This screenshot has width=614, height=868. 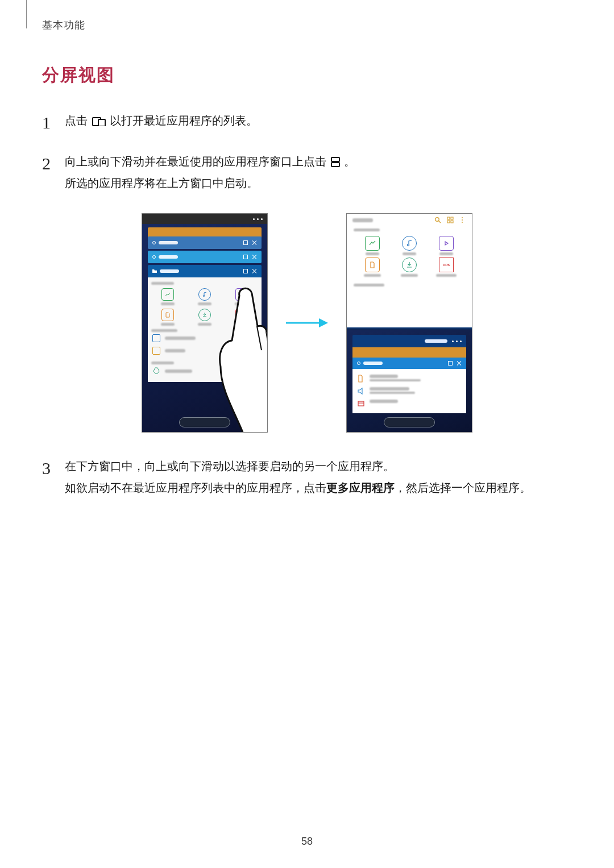 I want to click on recents-card-back, so click(x=409, y=352).